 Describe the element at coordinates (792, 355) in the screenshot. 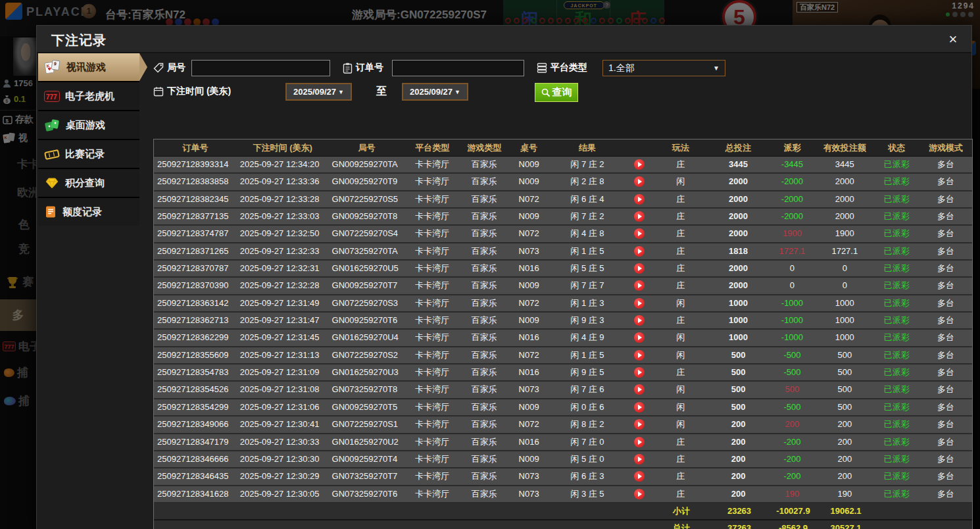

I see `cell-payout: -500` at that location.